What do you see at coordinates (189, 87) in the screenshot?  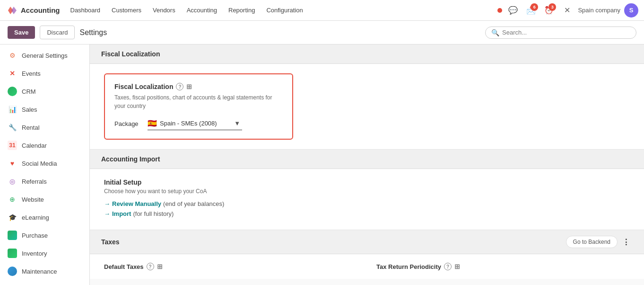 I see `fiscal-table-icon: ⊞` at bounding box center [189, 87].